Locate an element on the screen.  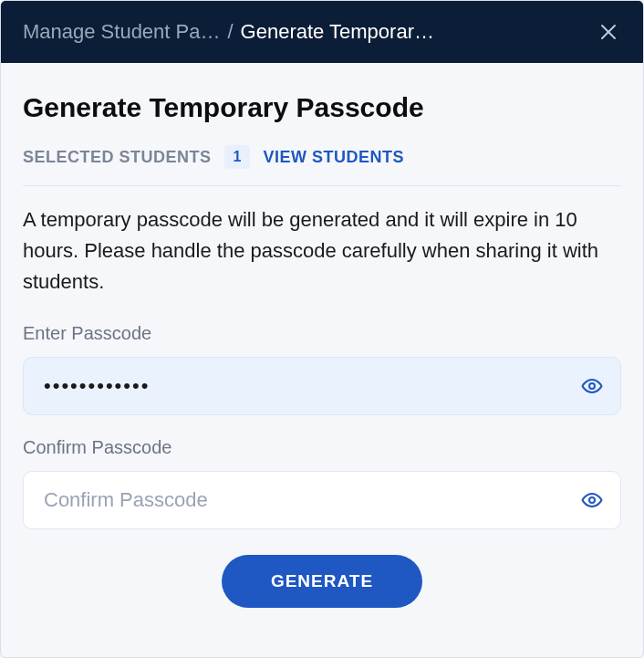
toggle-confirm-passcode-visibility is located at coordinates (592, 500).